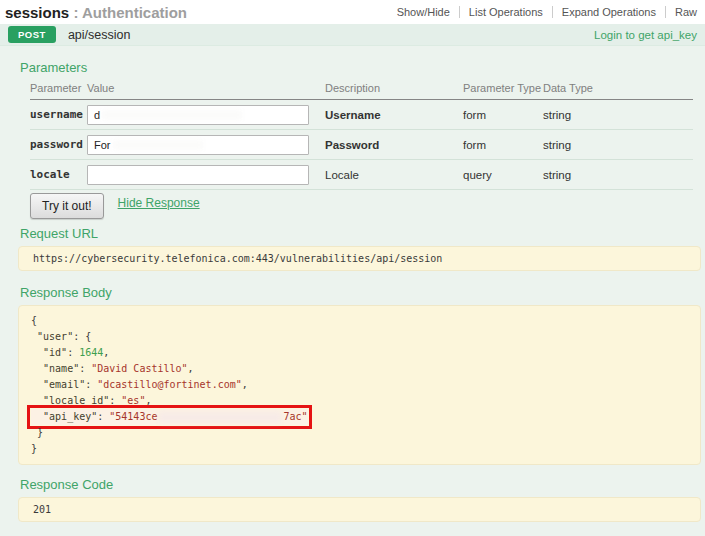  Describe the element at coordinates (608, 12) in the screenshot. I see `expand-operations-link: Expand Operations` at that location.